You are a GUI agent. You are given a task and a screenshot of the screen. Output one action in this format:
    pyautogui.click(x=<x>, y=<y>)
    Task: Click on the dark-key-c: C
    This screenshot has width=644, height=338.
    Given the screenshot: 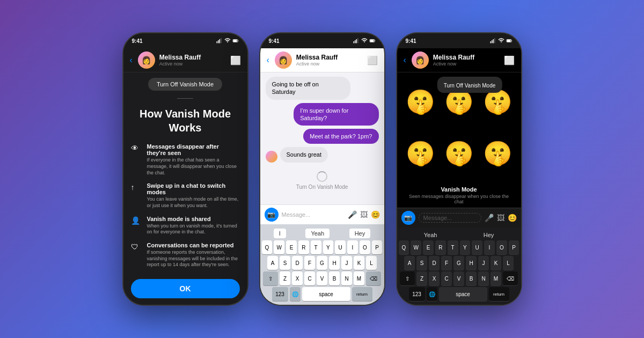 What is the action you would take?
    pyautogui.click(x=447, y=278)
    